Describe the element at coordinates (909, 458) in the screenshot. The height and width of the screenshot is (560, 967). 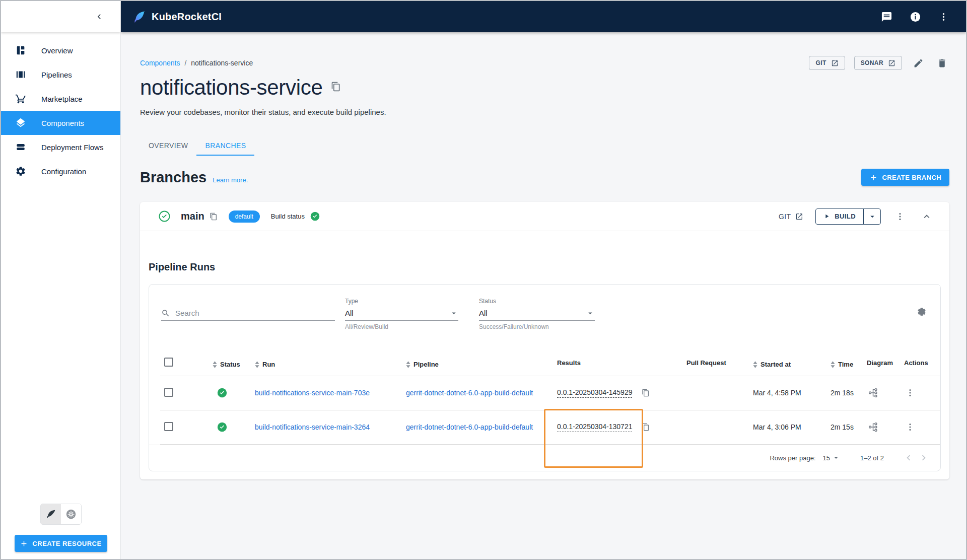
I see `previous-page-button` at that location.